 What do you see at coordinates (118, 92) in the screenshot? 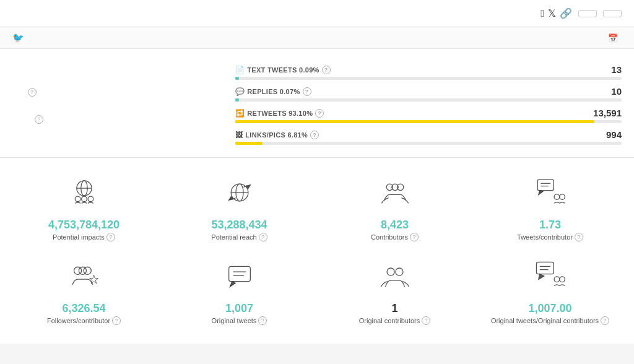
I see `total-tweets-label: ?` at bounding box center [118, 92].